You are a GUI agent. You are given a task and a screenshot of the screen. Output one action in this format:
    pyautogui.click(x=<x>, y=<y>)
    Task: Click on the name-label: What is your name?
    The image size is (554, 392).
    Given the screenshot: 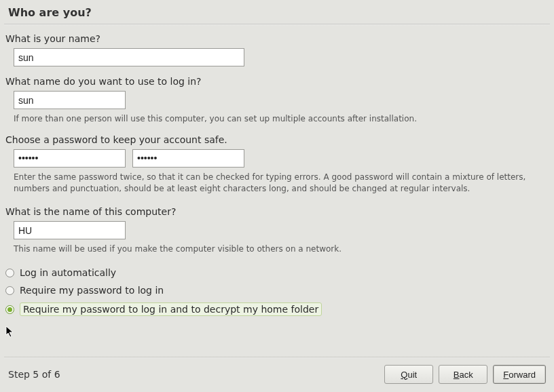 What is the action you would take?
    pyautogui.click(x=277, y=39)
    